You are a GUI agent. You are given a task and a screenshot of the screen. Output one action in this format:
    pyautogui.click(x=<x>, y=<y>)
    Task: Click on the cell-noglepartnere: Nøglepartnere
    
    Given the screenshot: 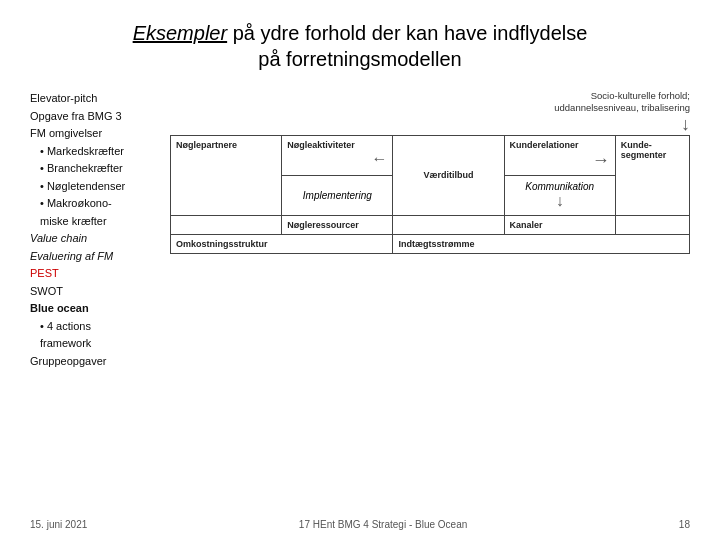 What is the action you would take?
    pyautogui.click(x=226, y=175)
    